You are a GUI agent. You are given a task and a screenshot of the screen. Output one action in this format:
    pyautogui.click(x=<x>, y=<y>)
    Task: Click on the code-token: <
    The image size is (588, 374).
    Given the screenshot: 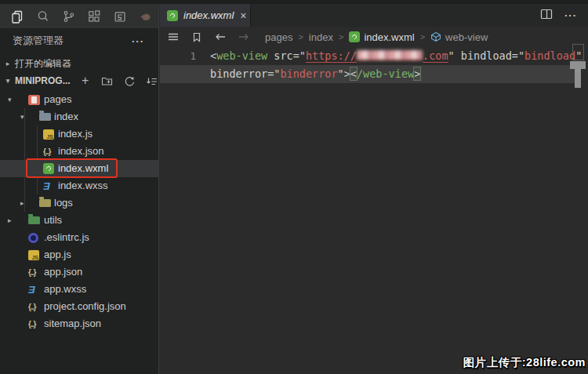 What is the action you would take?
    pyautogui.click(x=354, y=74)
    